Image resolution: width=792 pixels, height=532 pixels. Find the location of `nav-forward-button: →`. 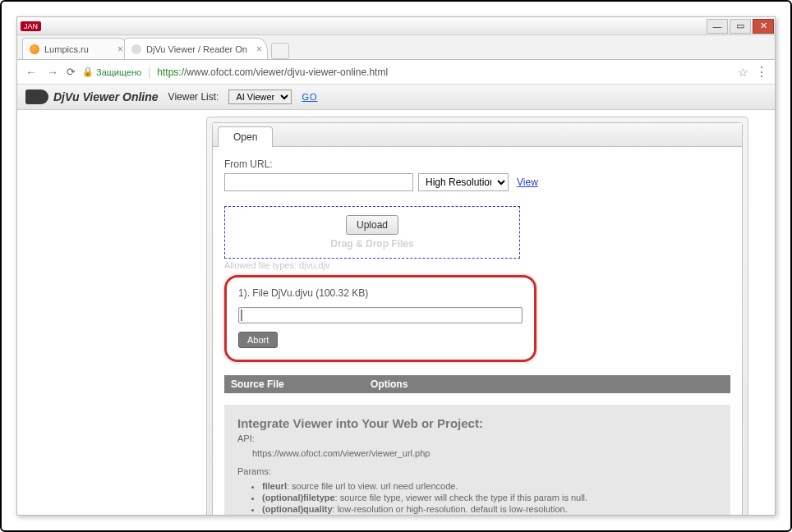

nav-forward-button: → is located at coordinates (53, 72).